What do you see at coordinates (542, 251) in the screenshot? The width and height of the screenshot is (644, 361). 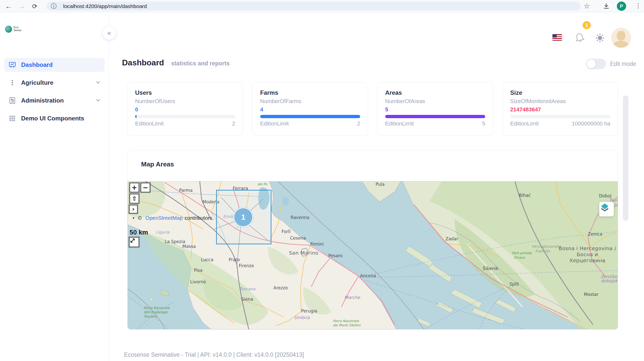 I see `svg-text: županija` at bounding box center [542, 251].